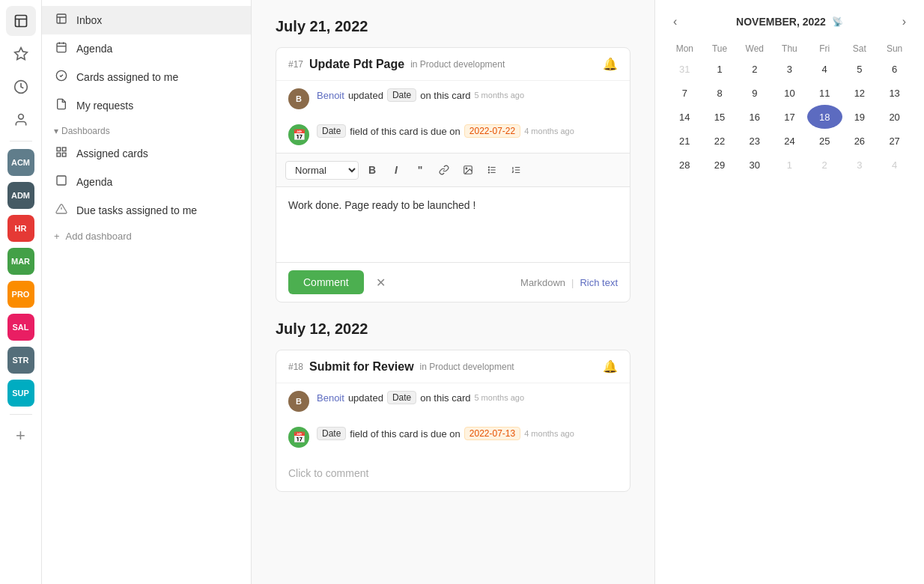  I want to click on calendar-day-0-0: 31, so click(684, 69).